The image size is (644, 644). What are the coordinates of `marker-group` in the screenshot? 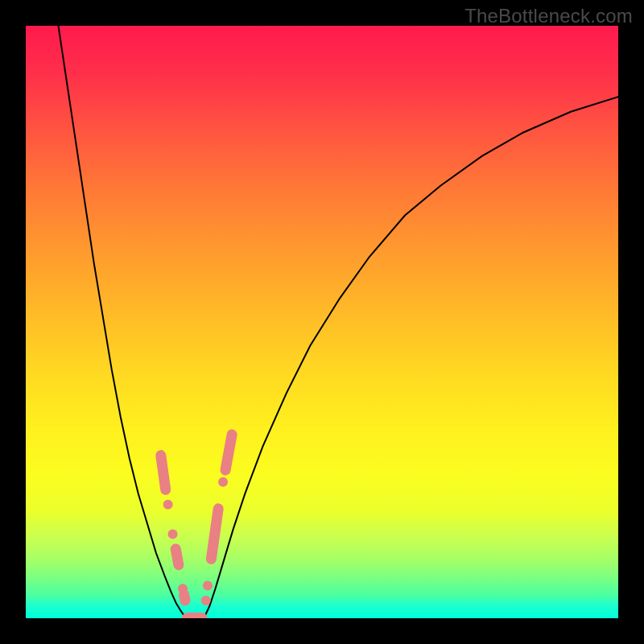 It's located at (196, 526).